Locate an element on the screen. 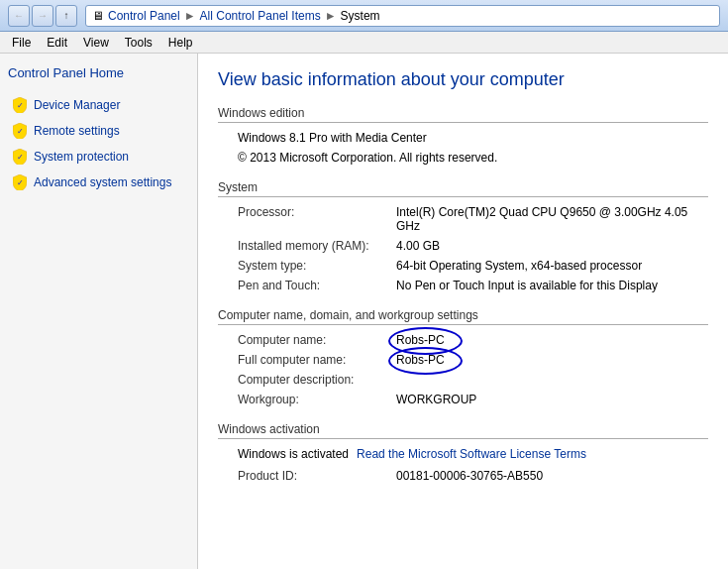 The image size is (728, 569). full-computer-name-row: Full computer name: Robs-PC is located at coordinates (464, 360).